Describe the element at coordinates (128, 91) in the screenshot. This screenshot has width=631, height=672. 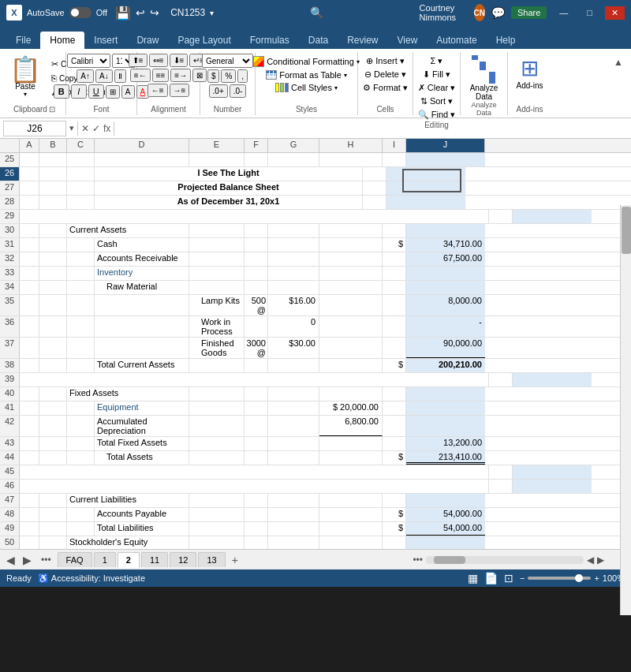
I see `fill-color-button: A` at that location.